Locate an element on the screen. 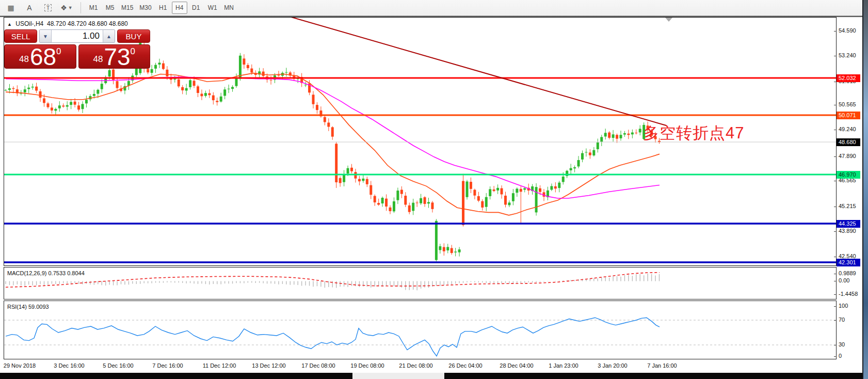  price-tick: 50.565 is located at coordinates (847, 104).